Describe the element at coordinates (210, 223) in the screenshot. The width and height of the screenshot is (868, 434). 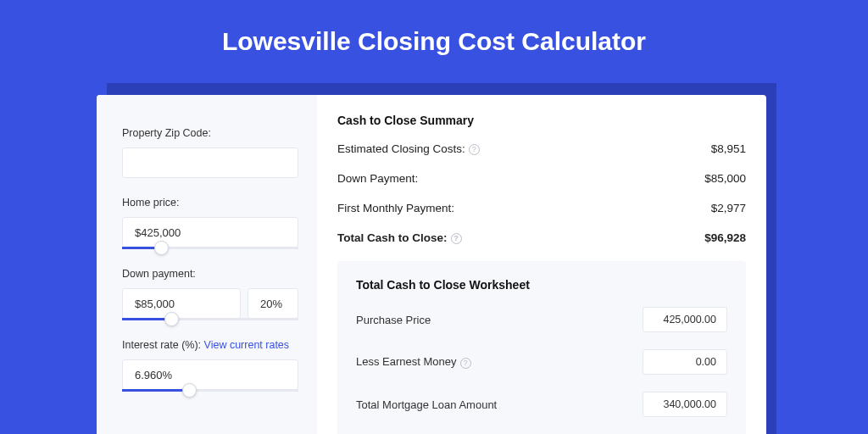
I see `field-home-price: Home price: $425,000` at that location.